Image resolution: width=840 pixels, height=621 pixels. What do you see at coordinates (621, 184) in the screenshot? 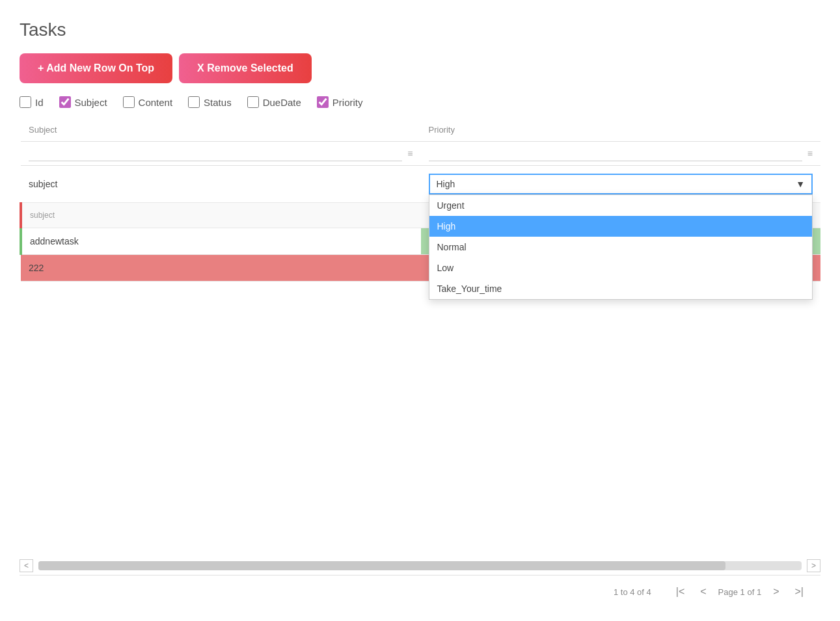
I see `priority-dropdown-1: High ▼ Urgent High Normal Low Take_Your_…` at bounding box center [621, 184].